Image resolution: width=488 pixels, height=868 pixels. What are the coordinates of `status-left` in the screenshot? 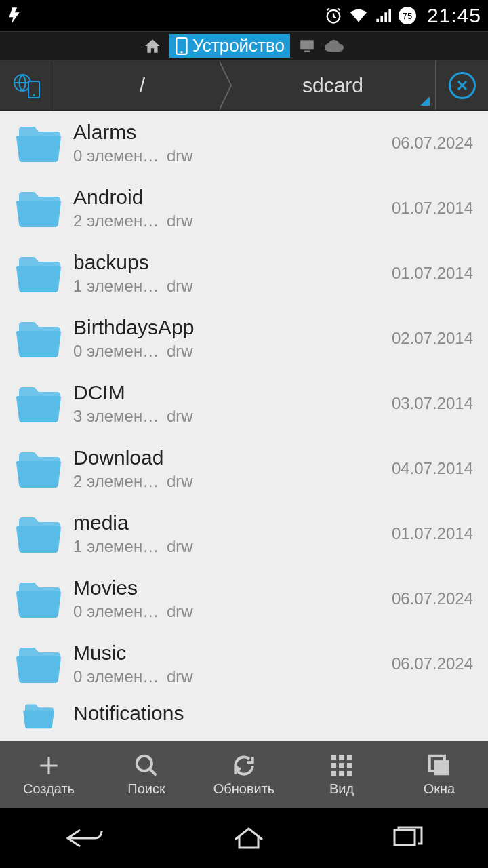 It's located at (16, 16).